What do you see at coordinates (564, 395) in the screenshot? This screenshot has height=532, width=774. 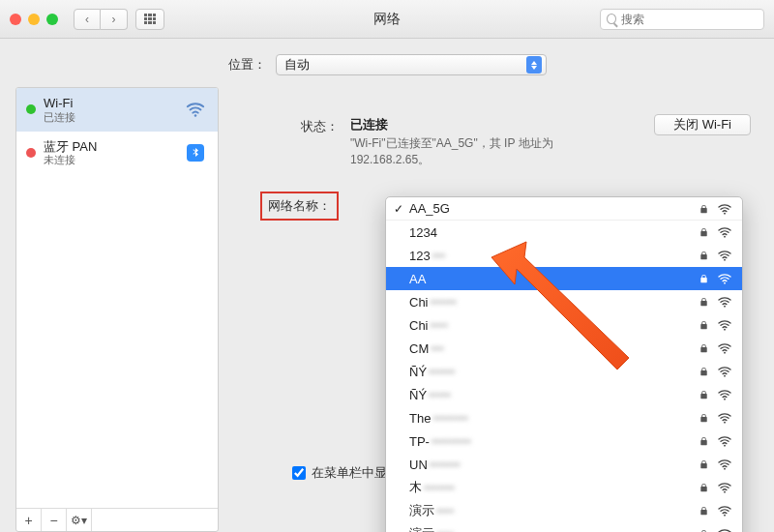 I see `wifi-option: ÑÝ•••••` at bounding box center [564, 395].